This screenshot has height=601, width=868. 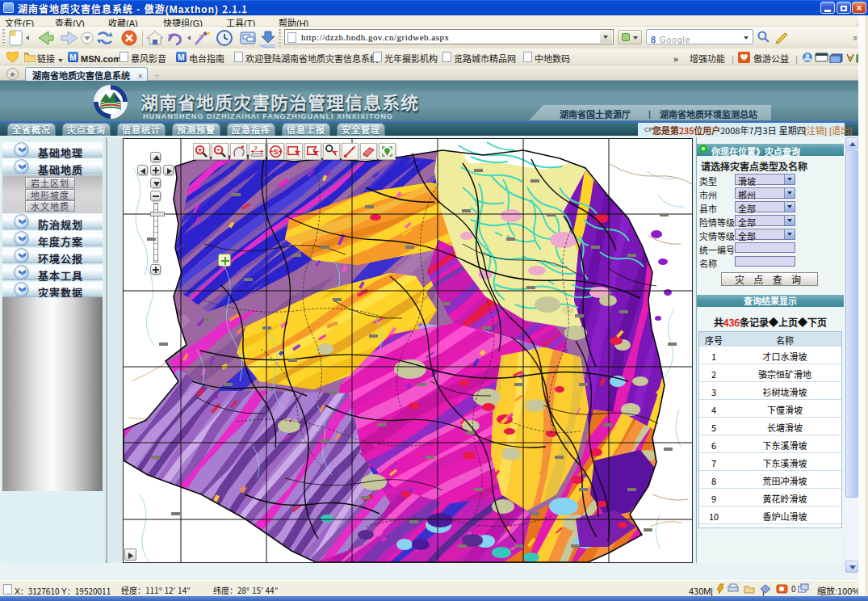 I want to click on svg-text: 0, so click(x=794, y=589).